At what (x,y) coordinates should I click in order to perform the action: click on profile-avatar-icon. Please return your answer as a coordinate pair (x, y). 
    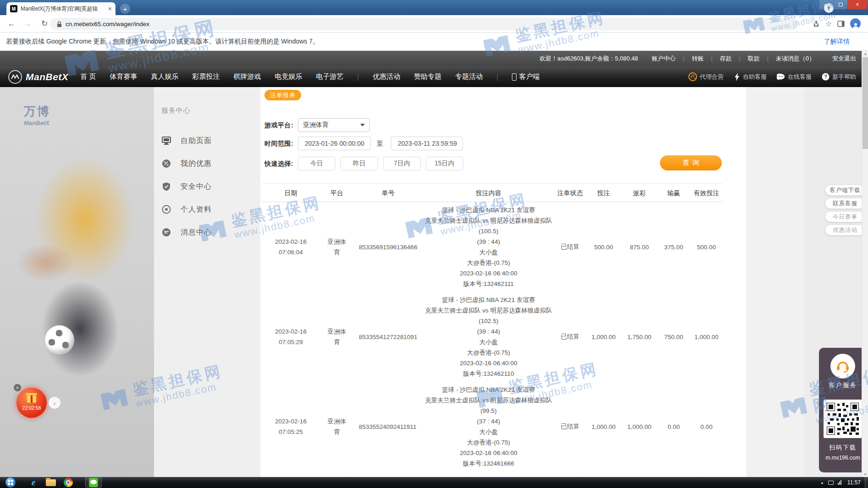
    Looking at the image, I should click on (855, 24).